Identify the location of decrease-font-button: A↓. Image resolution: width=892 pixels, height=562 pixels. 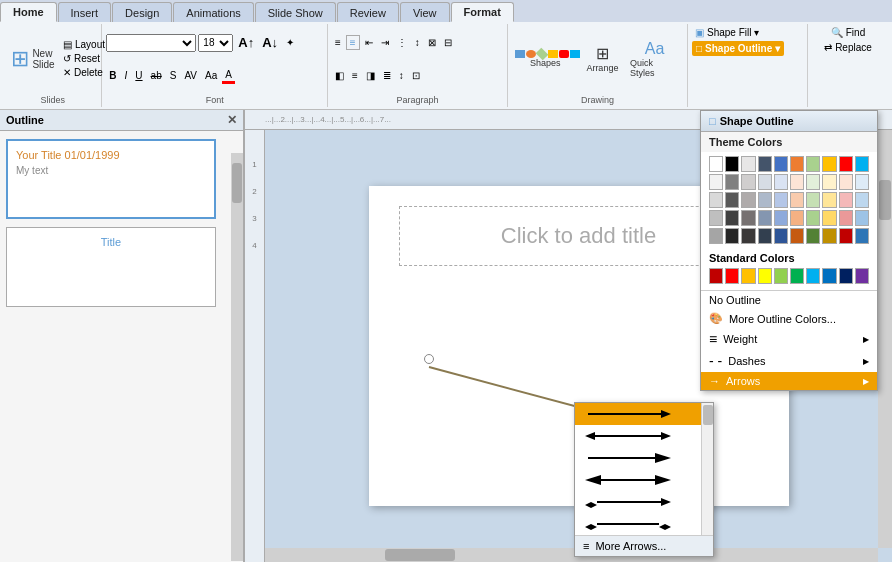
(270, 42).